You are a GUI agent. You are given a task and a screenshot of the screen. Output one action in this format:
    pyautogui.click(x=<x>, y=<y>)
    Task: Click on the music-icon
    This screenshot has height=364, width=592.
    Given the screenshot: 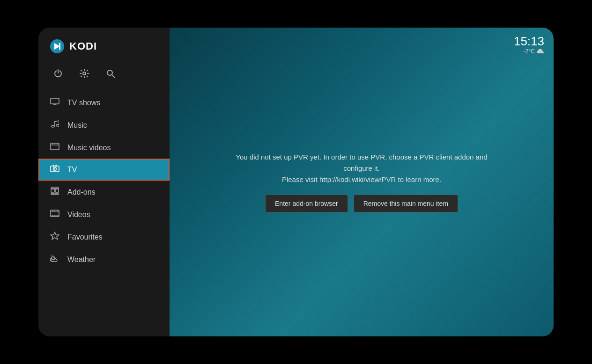 What is the action you would take?
    pyautogui.click(x=55, y=125)
    